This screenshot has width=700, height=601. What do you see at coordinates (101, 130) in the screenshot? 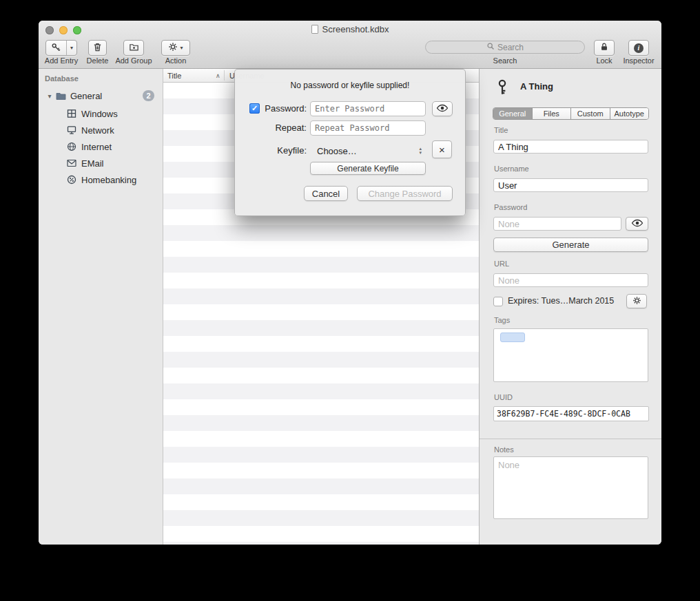
I see `sidebar-item-network: Network` at bounding box center [101, 130].